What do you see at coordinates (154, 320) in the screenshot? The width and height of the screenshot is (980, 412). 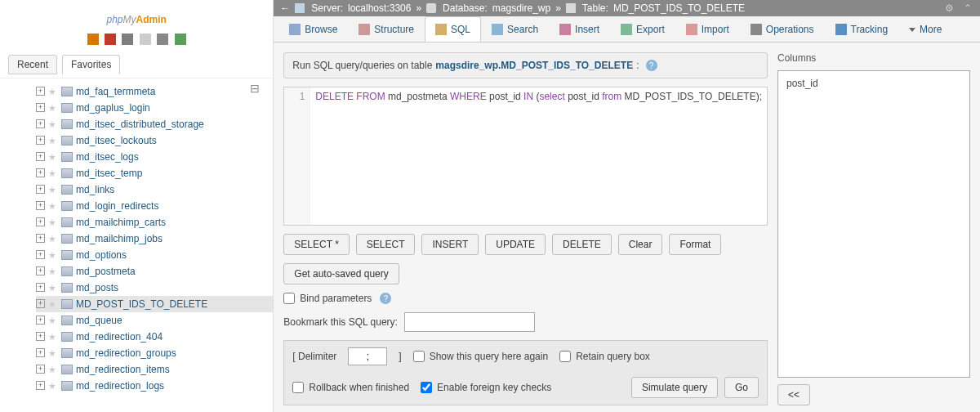 I see `tree-item: +★md_queue` at bounding box center [154, 320].